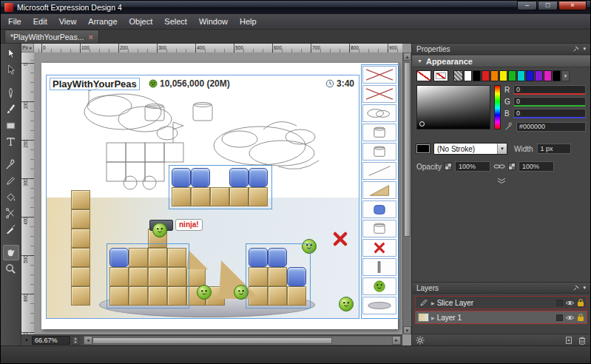  Describe the element at coordinates (554, 149) in the screenshot. I see `stroke-width-field: 1 px` at that location.